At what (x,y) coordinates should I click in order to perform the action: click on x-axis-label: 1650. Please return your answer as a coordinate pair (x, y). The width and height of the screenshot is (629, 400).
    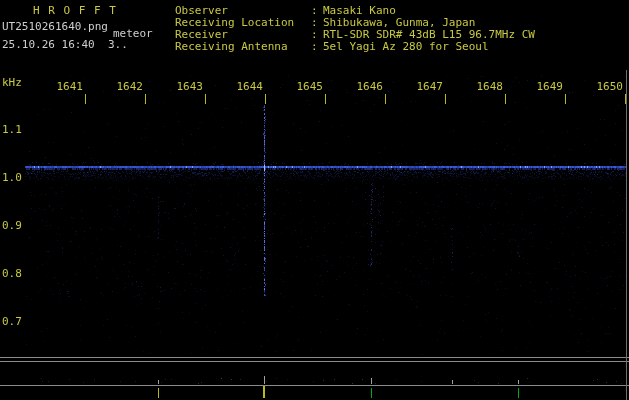
    Looking at the image, I should click on (608, 86).